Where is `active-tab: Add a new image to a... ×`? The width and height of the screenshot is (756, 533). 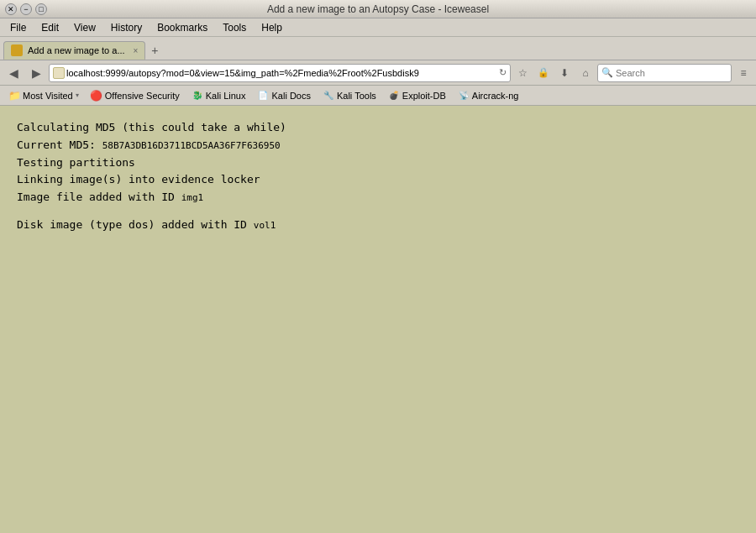 active-tab: Add a new image to a... × is located at coordinates (74, 50).